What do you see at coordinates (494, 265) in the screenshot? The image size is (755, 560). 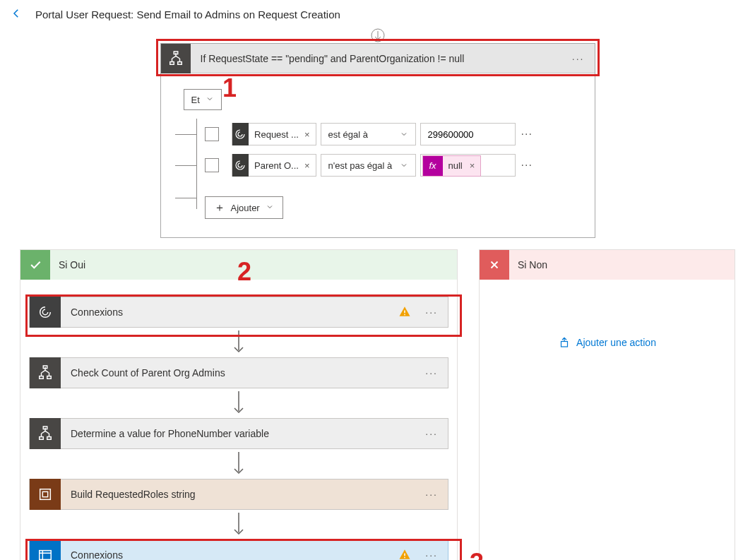 I see `close-icon` at bounding box center [494, 265].